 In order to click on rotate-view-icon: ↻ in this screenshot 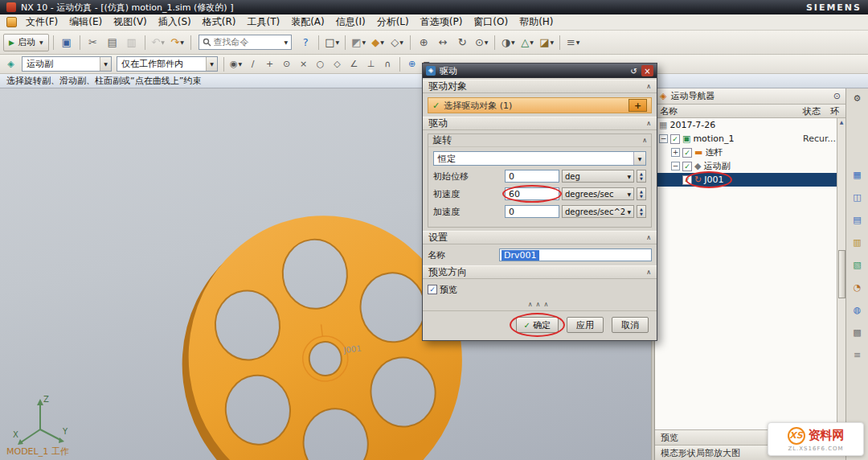, I will do `click(462, 43)`.